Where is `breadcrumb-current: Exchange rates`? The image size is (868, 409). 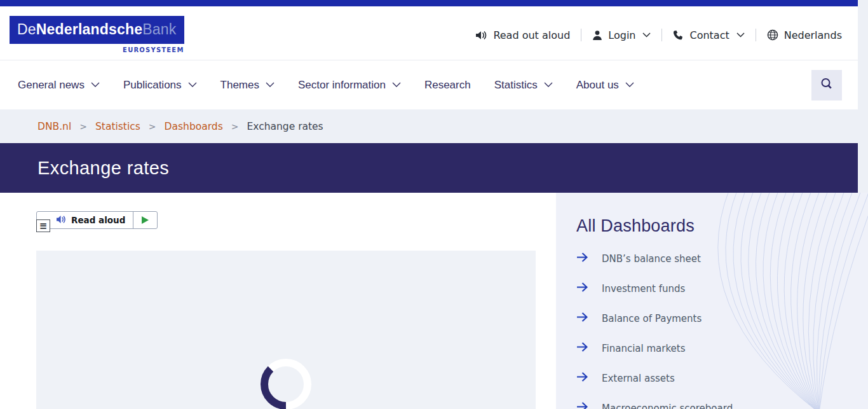 breadcrumb-current: Exchange rates is located at coordinates (285, 127).